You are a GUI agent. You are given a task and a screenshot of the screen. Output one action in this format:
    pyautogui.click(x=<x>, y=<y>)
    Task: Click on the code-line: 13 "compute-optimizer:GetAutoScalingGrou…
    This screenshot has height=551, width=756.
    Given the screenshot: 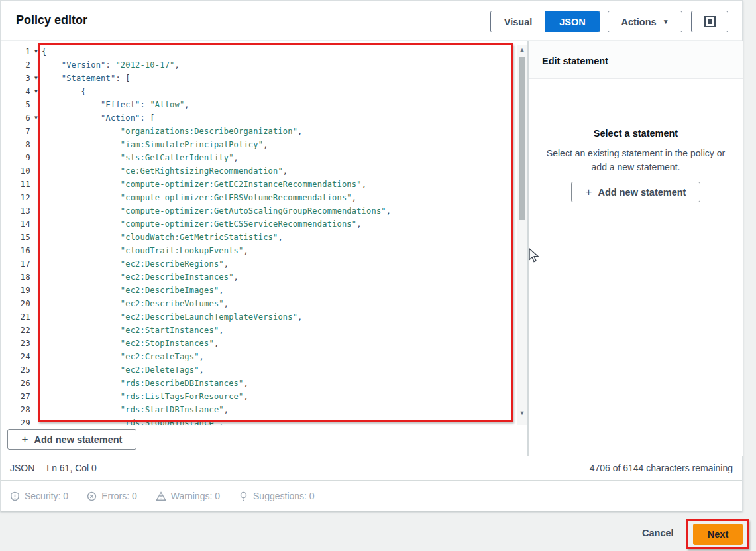 What is the action you would take?
    pyautogui.click(x=258, y=211)
    